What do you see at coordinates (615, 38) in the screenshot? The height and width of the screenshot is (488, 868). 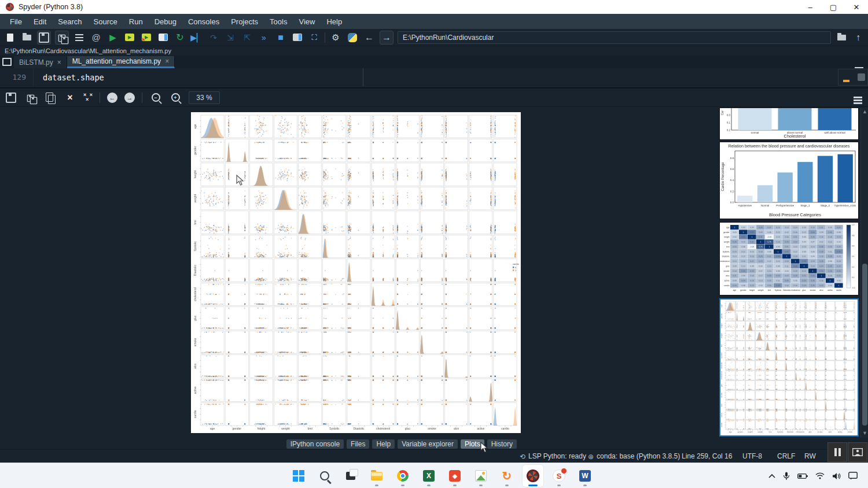 I see `working-directory-input` at bounding box center [615, 38].